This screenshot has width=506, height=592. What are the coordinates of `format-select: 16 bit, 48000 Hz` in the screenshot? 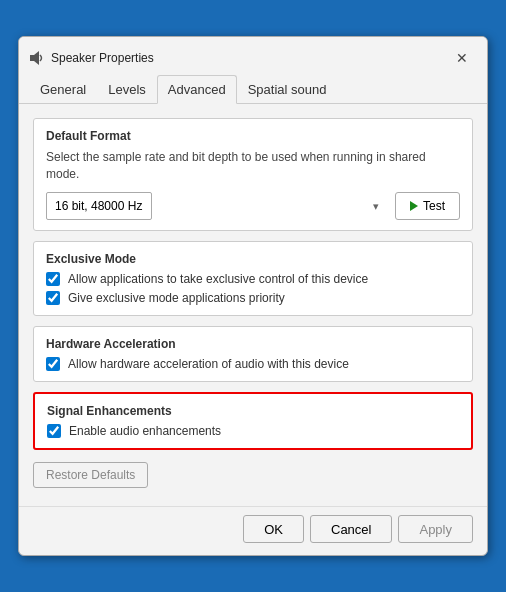 It's located at (99, 206).